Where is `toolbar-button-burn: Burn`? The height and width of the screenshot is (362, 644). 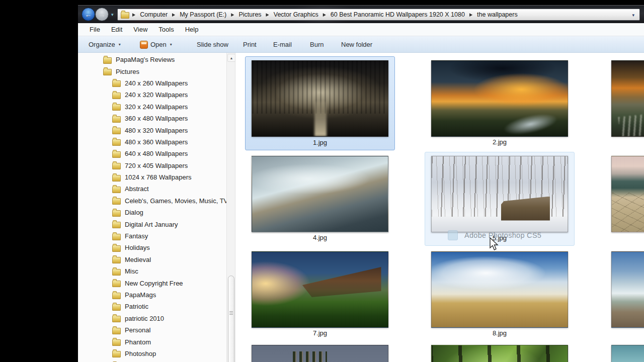
toolbar-button-burn: Burn is located at coordinates (317, 44).